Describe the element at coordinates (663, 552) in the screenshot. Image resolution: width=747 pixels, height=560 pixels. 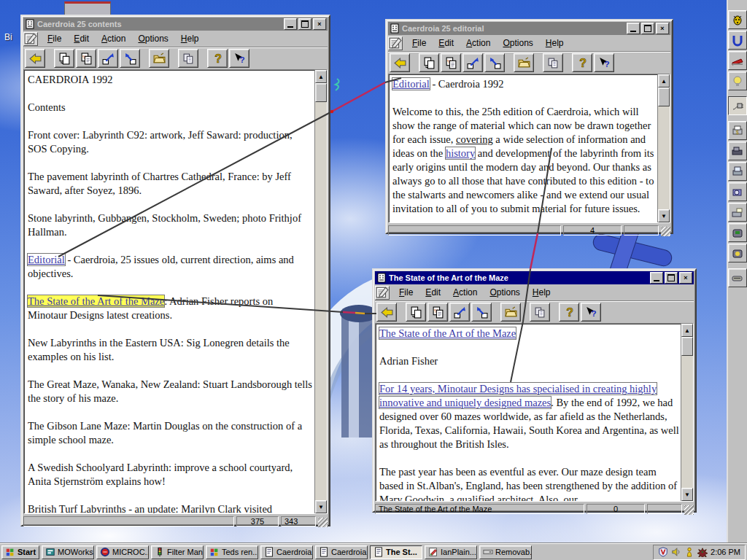
I see `vshield-icon` at that location.